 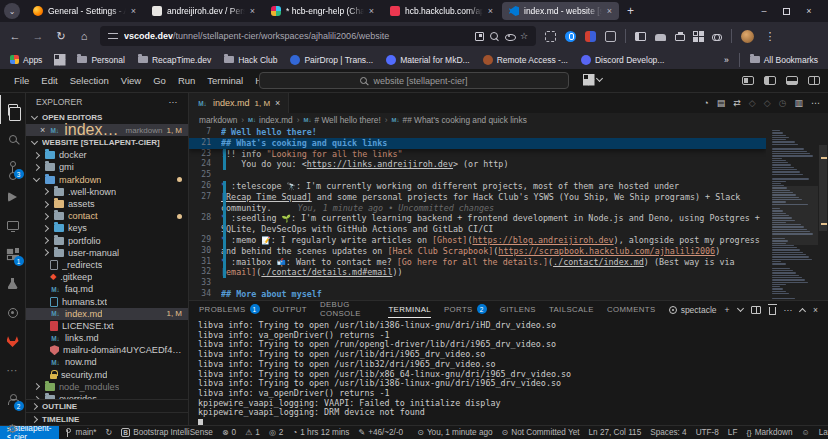 What do you see at coordinates (230, 310) in the screenshot?
I see `panel-tab-problems: PROBLEMS1` at bounding box center [230, 310].